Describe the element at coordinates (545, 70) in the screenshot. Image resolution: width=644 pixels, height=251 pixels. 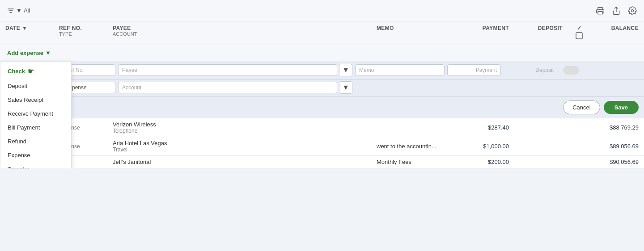
I see `deposit-label: Deposit` at that location.